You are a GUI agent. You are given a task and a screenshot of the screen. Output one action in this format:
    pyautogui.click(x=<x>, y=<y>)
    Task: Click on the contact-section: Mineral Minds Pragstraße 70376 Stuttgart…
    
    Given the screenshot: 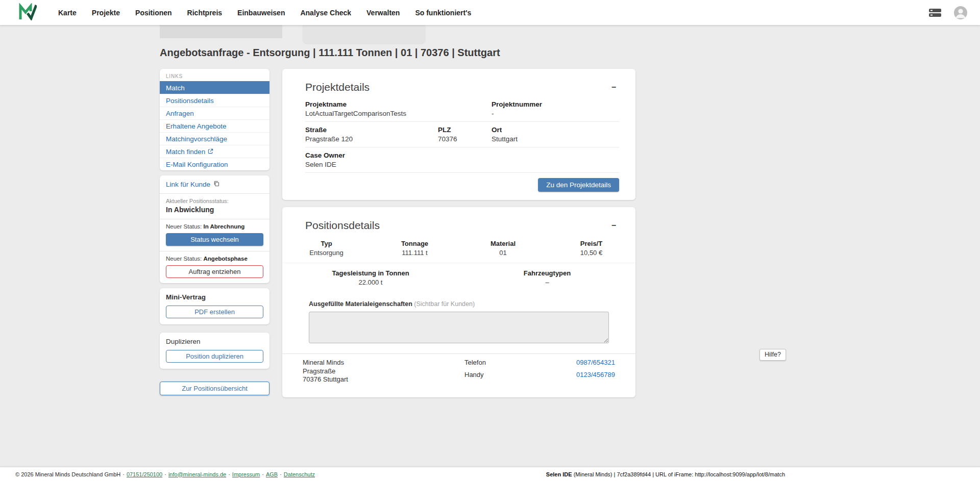 What is the action you would take?
    pyautogui.click(x=459, y=375)
    